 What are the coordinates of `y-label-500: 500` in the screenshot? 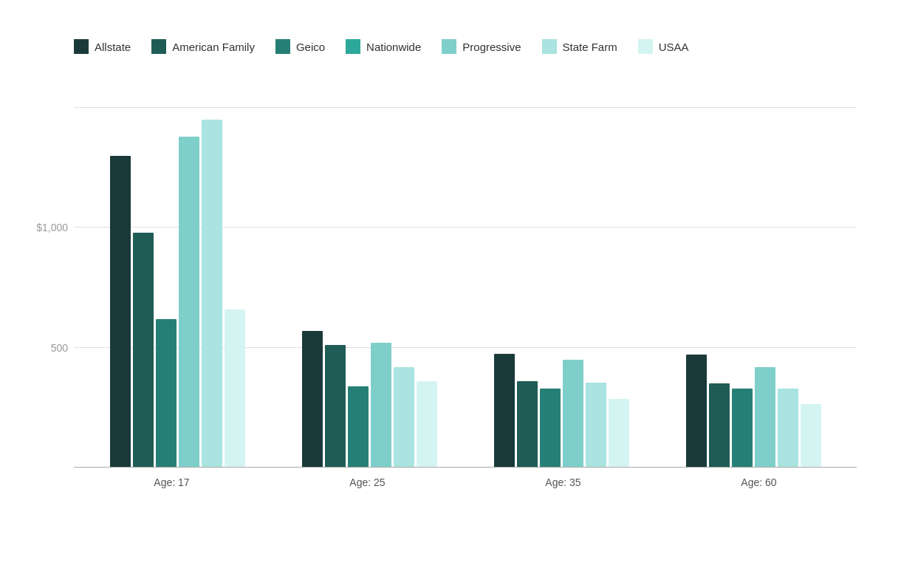 It's located at (59, 348).